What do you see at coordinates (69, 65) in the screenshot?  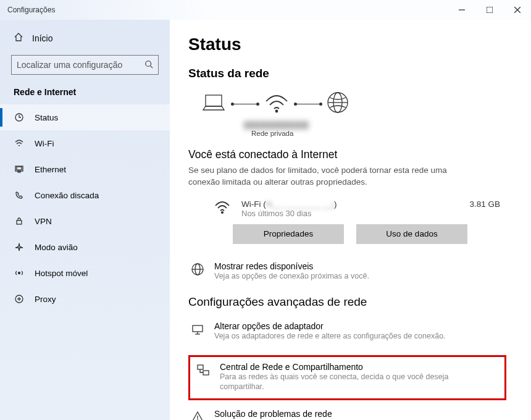 I see `search-placeholder: Localizar uma configuração` at bounding box center [69, 65].